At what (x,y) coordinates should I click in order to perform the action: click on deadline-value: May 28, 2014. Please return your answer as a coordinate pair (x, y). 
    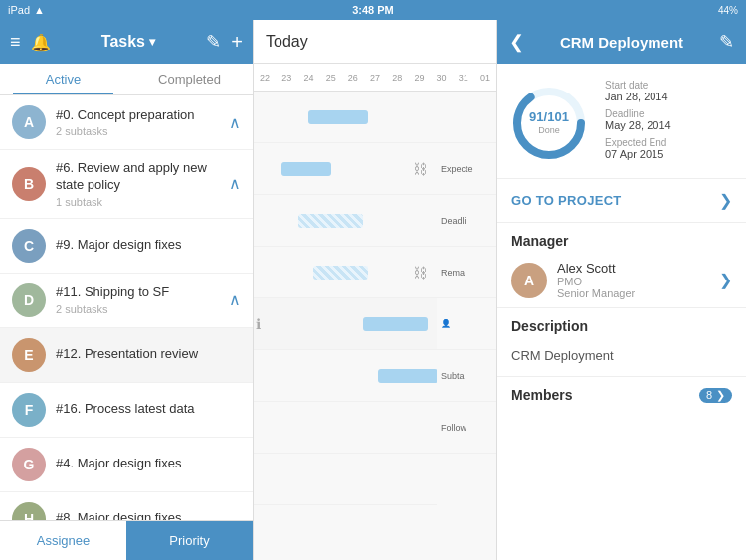
    Looking at the image, I should click on (669, 125).